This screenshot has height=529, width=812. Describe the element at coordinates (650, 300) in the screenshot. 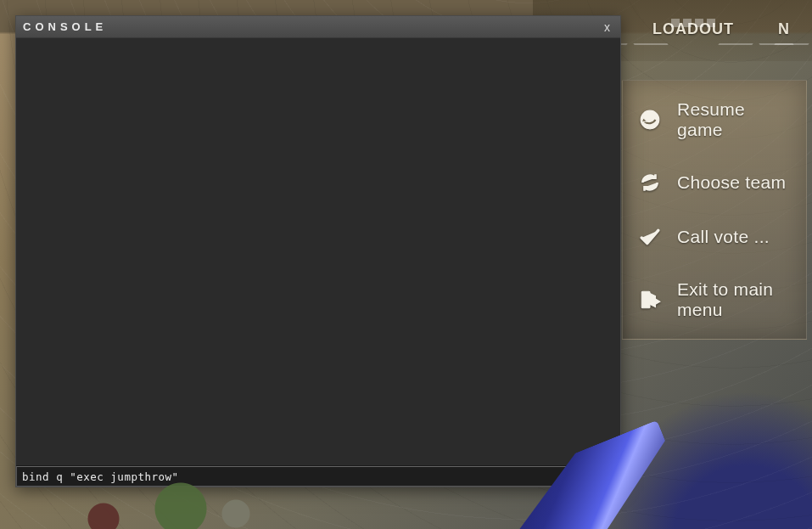

I see `exit-icon` at that location.